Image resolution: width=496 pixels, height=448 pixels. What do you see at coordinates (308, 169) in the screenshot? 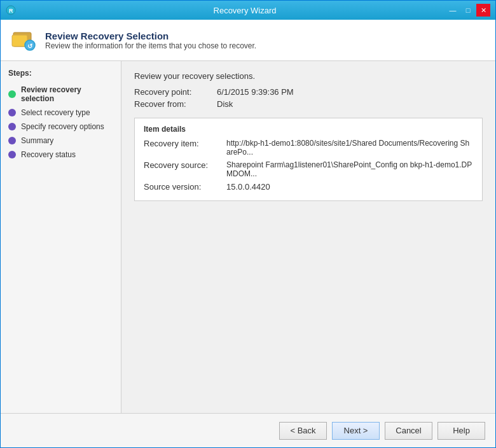
I see `recovery-source-row: Recovery source: Sharepoint Farm\ag1list…` at bounding box center [308, 169].